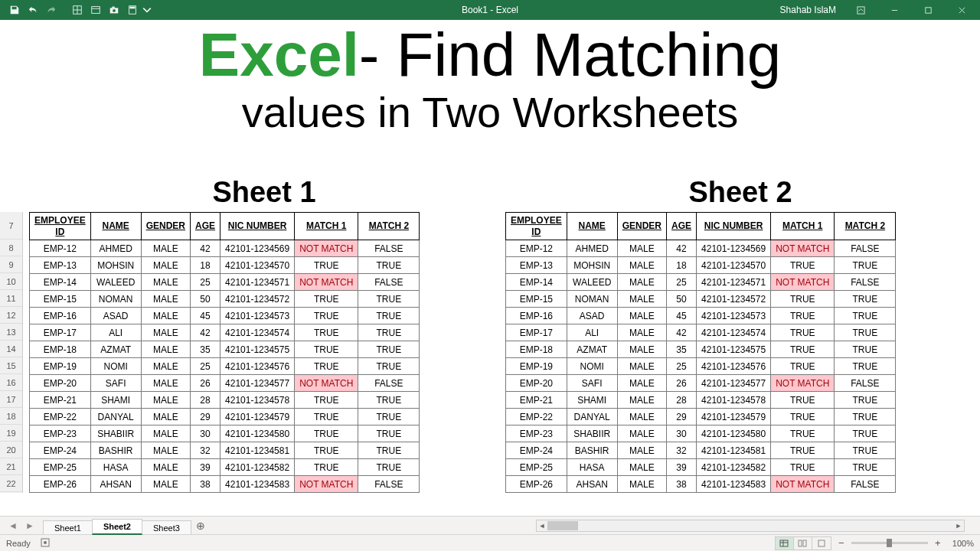  I want to click on table-row: EMP-18AZMATMALE3542101-1234575TRUETRUE, so click(701, 350).